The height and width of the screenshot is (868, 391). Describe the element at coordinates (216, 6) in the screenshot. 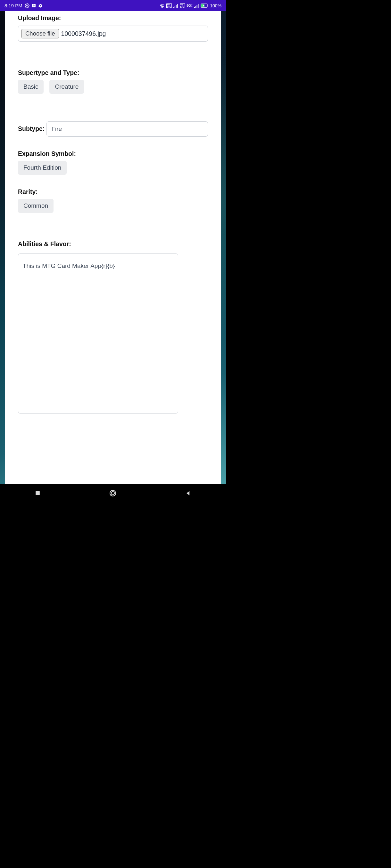

I see `battery-percent: 100%` at that location.